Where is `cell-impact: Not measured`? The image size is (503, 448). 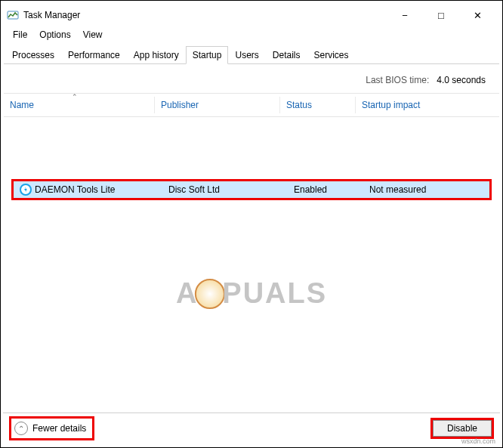
cell-impact: Not measured is located at coordinates (409, 190).